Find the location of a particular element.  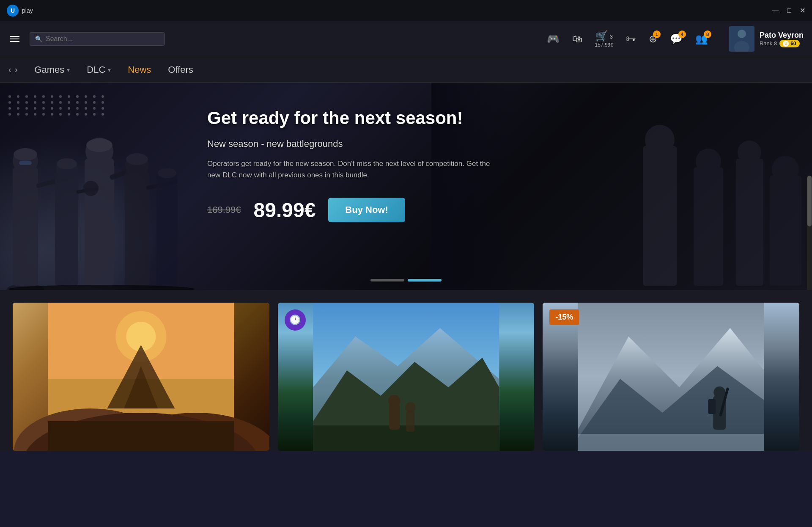

user-info: Pato Veyron Rank 8 U 60 is located at coordinates (782, 39).